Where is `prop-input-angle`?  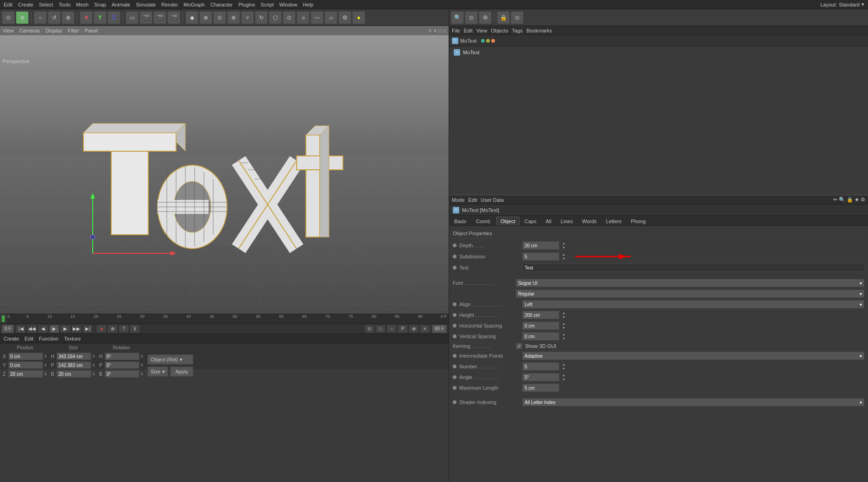 prop-input-angle is located at coordinates (541, 377).